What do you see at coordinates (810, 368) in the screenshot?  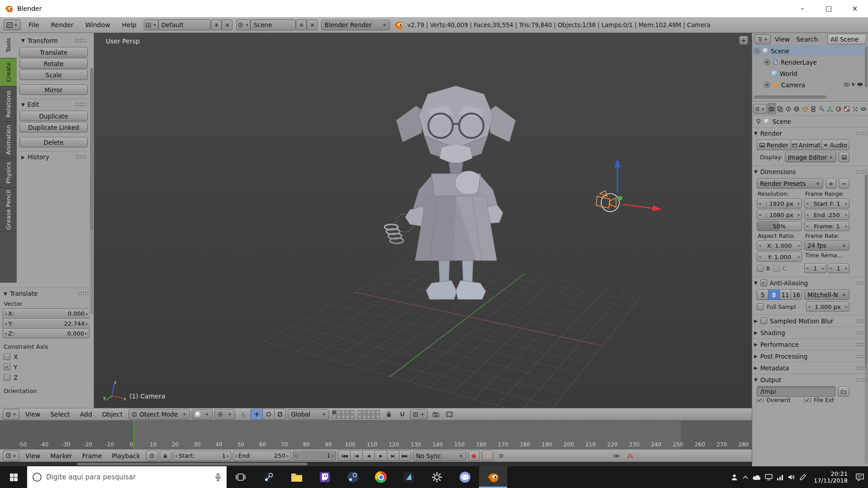 I see `metadata-panel-header: ▶ Metadata` at bounding box center [810, 368].